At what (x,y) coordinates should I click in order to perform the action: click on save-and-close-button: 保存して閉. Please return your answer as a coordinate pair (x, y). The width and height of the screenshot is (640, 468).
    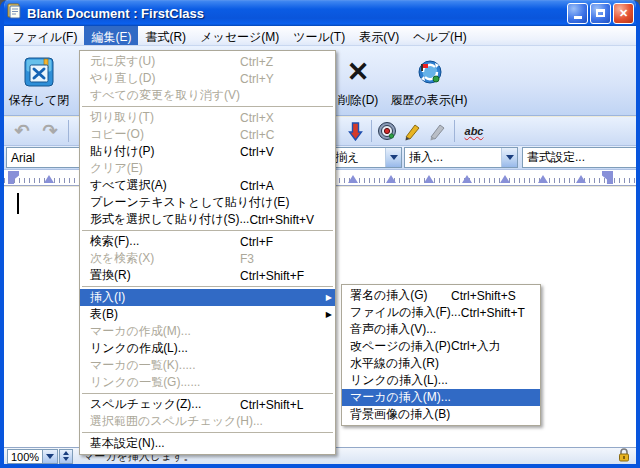
    Looking at the image, I should click on (39, 80).